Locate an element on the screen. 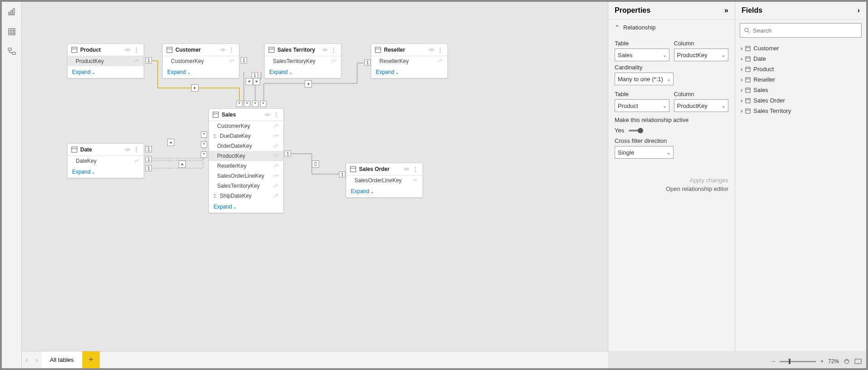  select-table2: Product⌄ is located at coordinates (642, 106).